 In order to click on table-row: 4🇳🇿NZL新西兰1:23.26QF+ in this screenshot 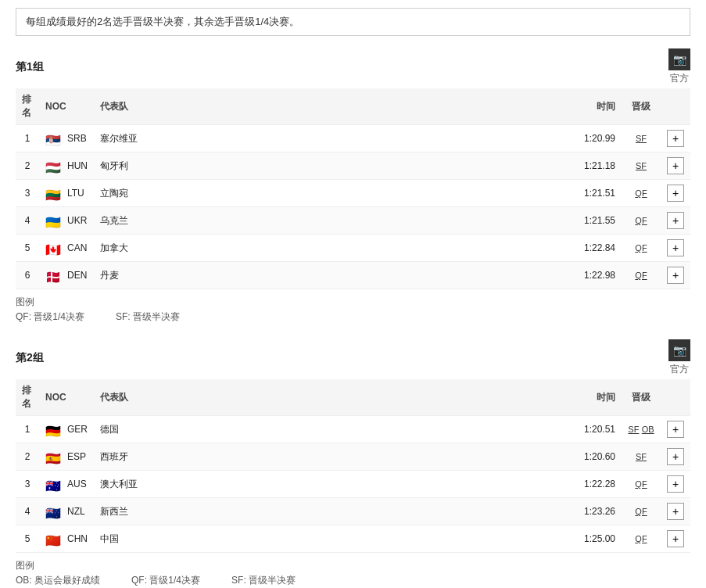, I will do `click(353, 511)`.